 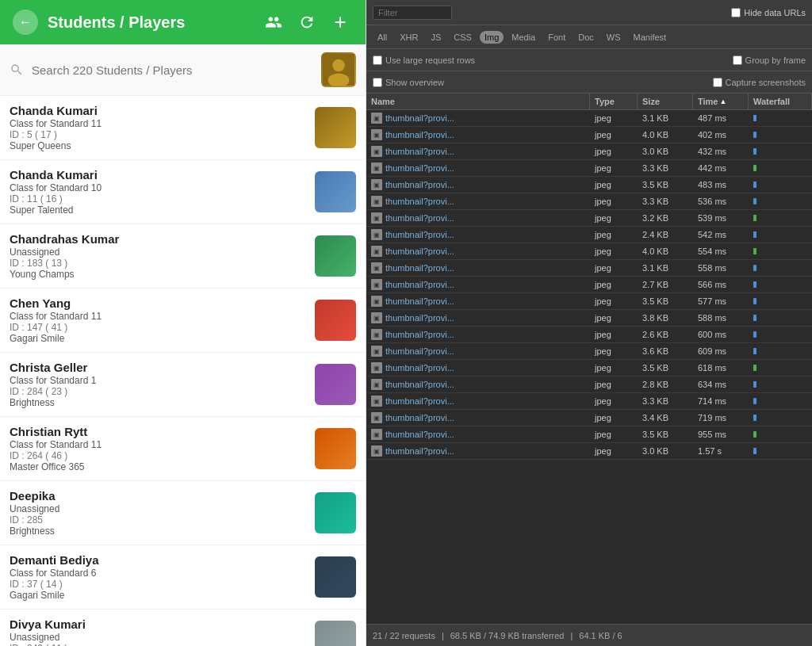 What do you see at coordinates (159, 456) in the screenshot?
I see `student-id: ID : 264 ( 46 )` at bounding box center [159, 456].